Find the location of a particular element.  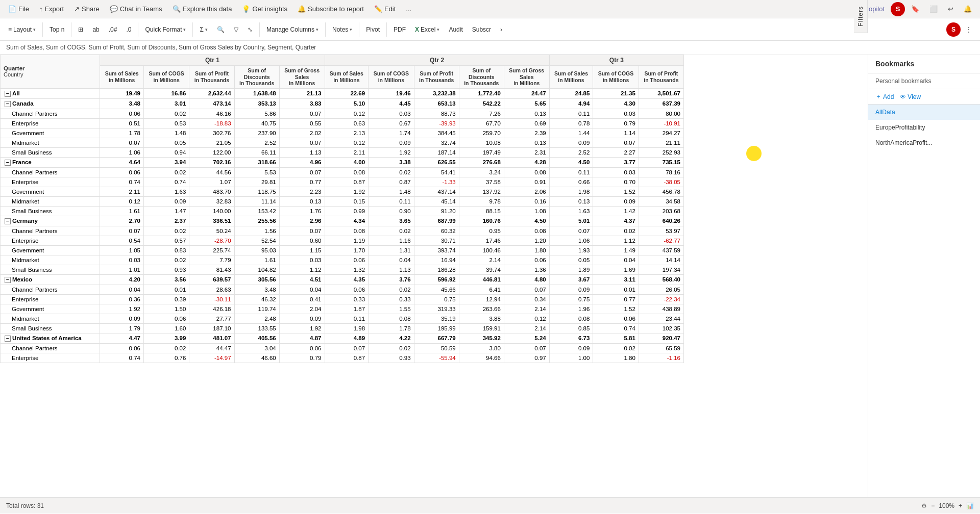

cell-value: 6.41 is located at coordinates (481, 290).